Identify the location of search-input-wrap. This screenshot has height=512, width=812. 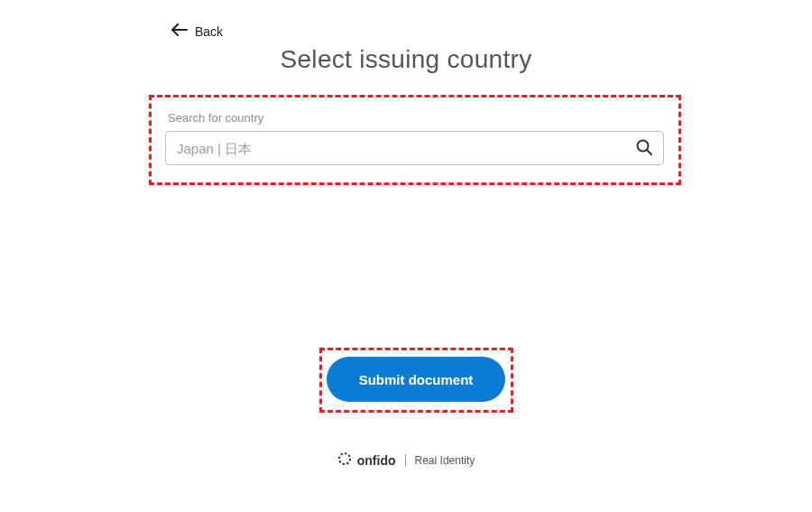
(415, 148).